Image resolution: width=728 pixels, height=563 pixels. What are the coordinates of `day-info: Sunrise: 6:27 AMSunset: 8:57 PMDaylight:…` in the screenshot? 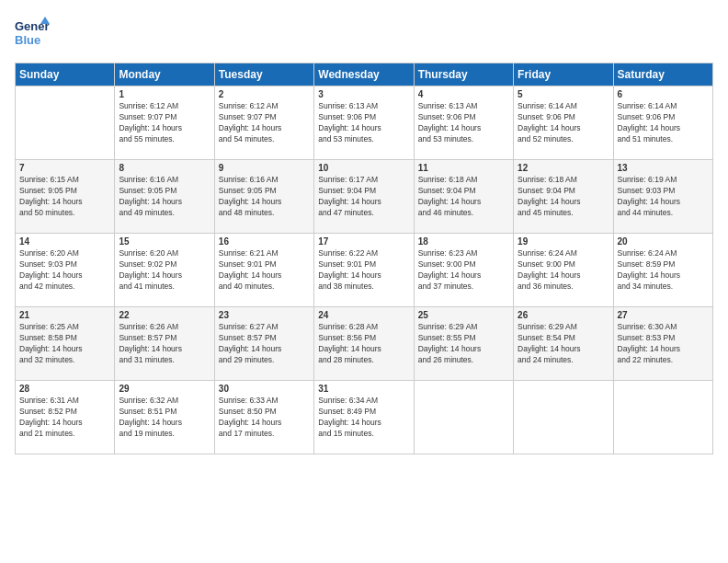 It's located at (265, 344).